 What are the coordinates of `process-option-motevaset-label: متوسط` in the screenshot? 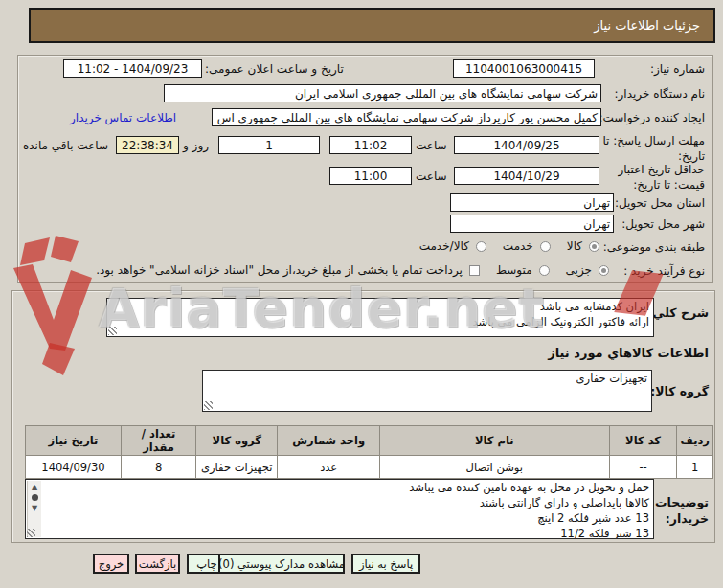 It's located at (514, 270).